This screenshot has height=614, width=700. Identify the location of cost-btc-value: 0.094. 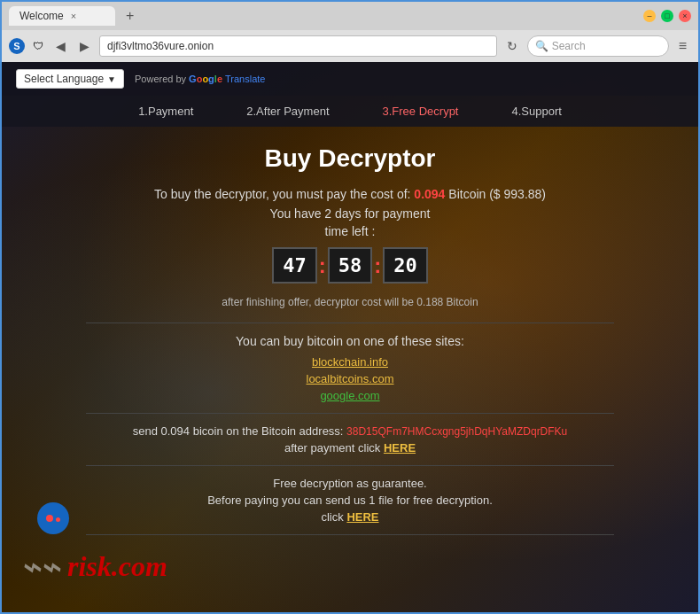
(429, 194).